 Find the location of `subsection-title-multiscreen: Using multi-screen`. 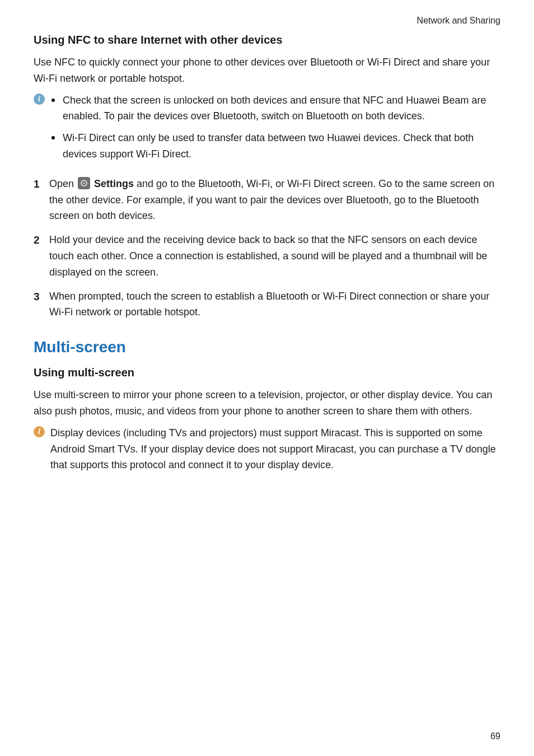

subsection-title-multiscreen: Using multi-screen is located at coordinates (267, 373).